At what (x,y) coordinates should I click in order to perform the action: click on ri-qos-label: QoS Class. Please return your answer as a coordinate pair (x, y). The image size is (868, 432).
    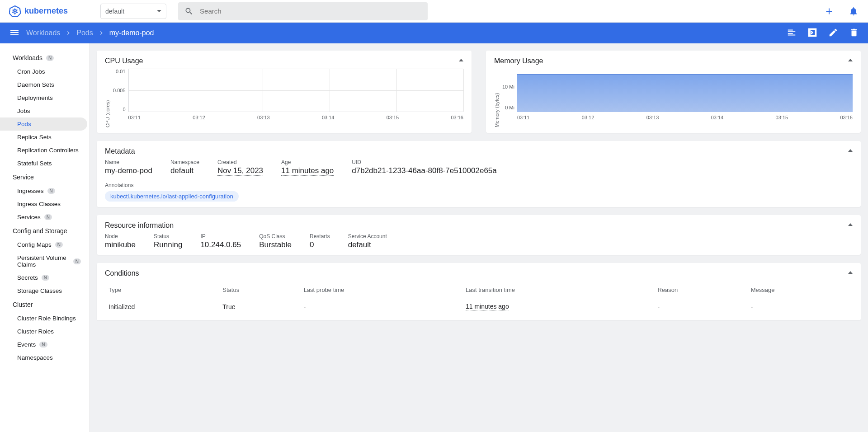
    Looking at the image, I should click on (275, 236).